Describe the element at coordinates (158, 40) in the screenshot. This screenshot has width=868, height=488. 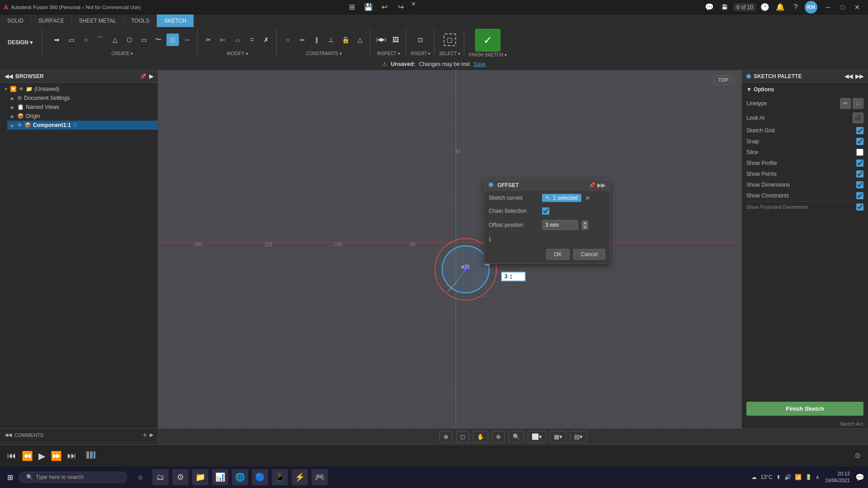
I see `spline-tool-button: 〜` at that location.